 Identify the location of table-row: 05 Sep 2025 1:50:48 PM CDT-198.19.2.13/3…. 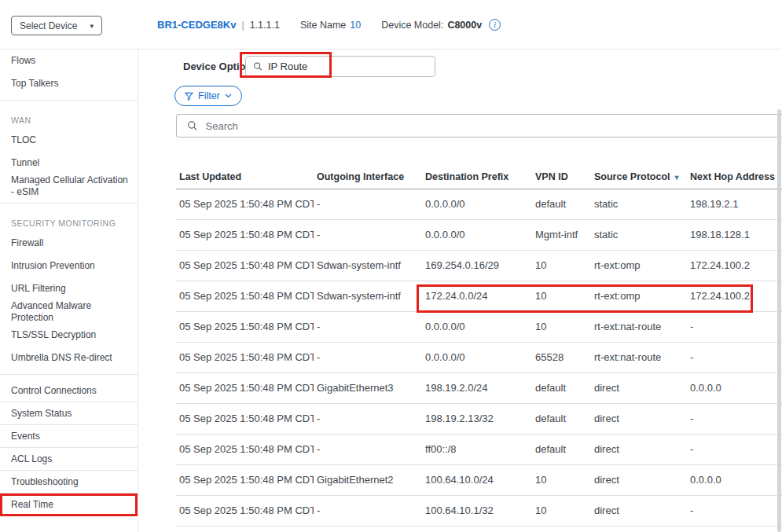
(479, 418).